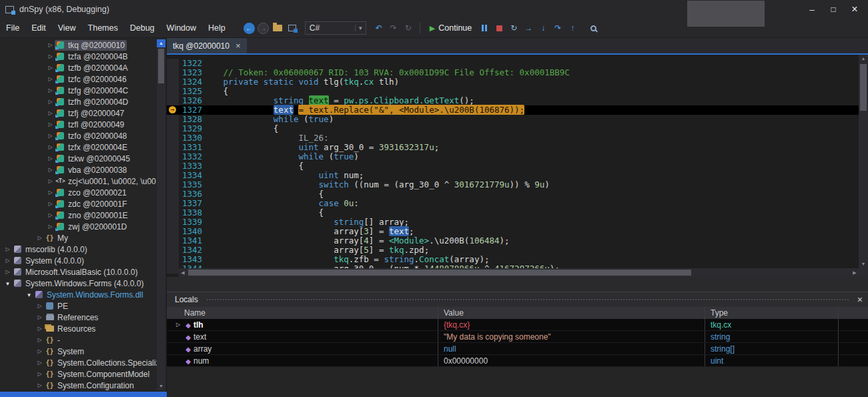  I want to click on restart-button, so click(514, 28).